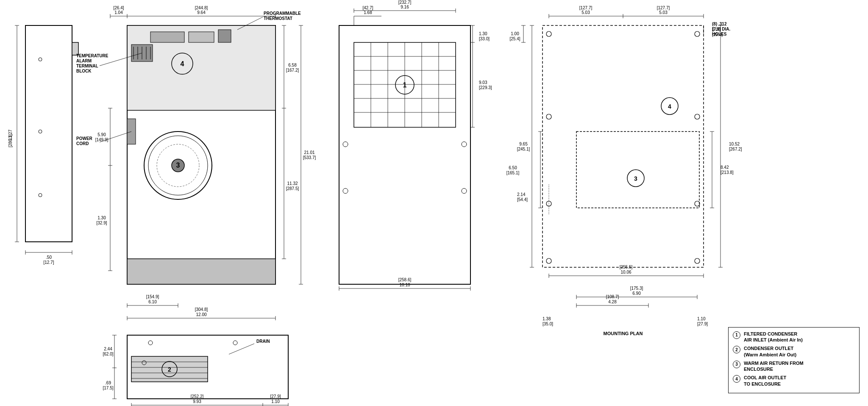 The width and height of the screenshot is (868, 406). What do you see at coordinates (153, 302) in the screenshot?
I see `fan-horiz-dim: 6.10` at bounding box center [153, 302].